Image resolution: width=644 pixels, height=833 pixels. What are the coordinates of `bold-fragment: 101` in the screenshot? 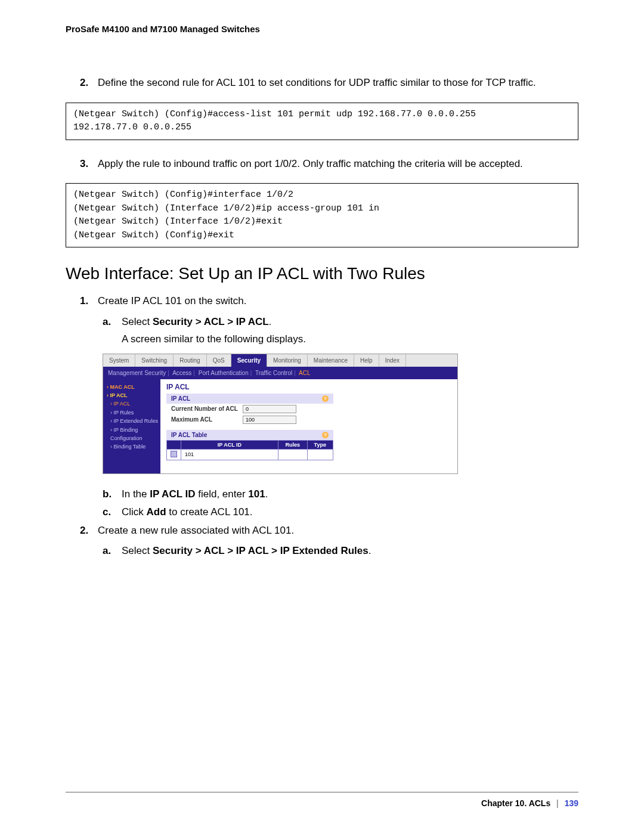 It's located at (256, 494).